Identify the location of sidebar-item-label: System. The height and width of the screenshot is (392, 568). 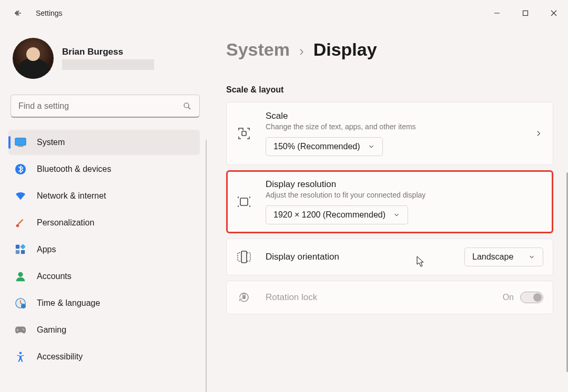
(50, 142).